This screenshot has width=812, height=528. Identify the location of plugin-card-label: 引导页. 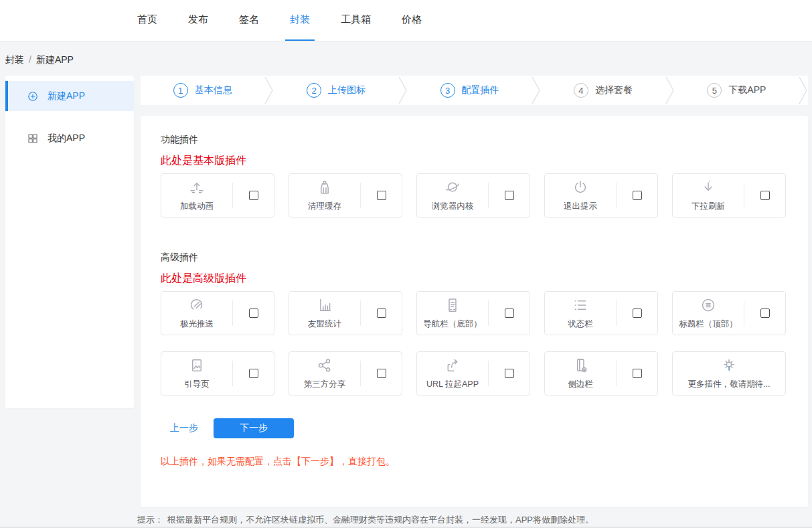
(197, 384).